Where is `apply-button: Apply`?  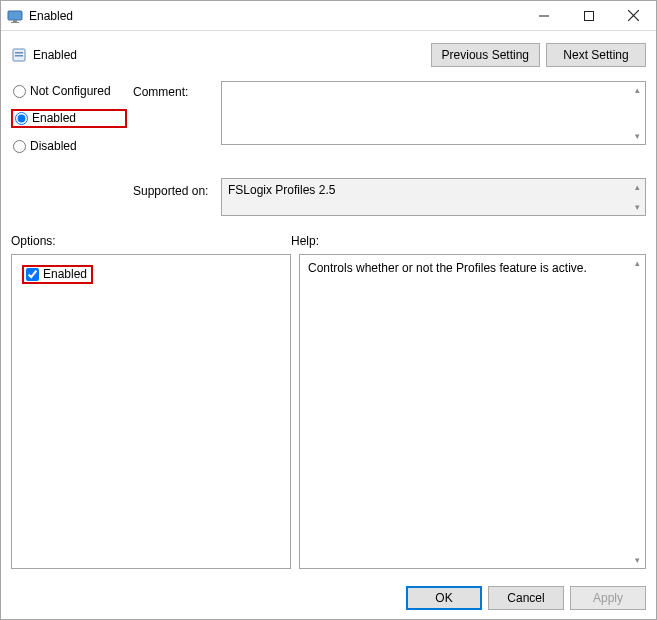
apply-button: Apply is located at coordinates (608, 598).